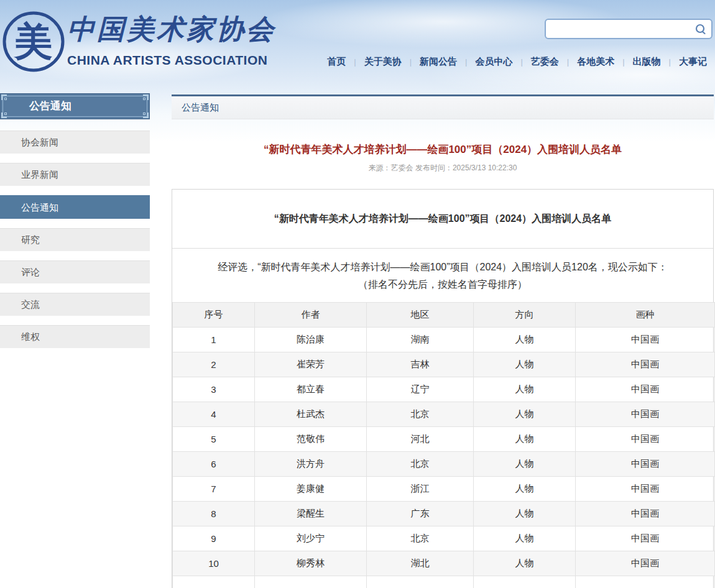  I want to click on cell-region: 吉林, so click(420, 365).